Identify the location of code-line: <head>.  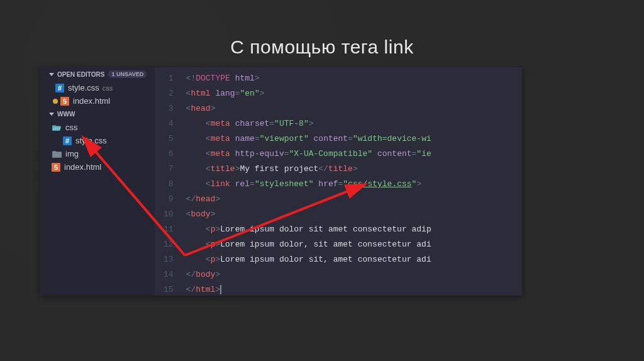
(354, 109).